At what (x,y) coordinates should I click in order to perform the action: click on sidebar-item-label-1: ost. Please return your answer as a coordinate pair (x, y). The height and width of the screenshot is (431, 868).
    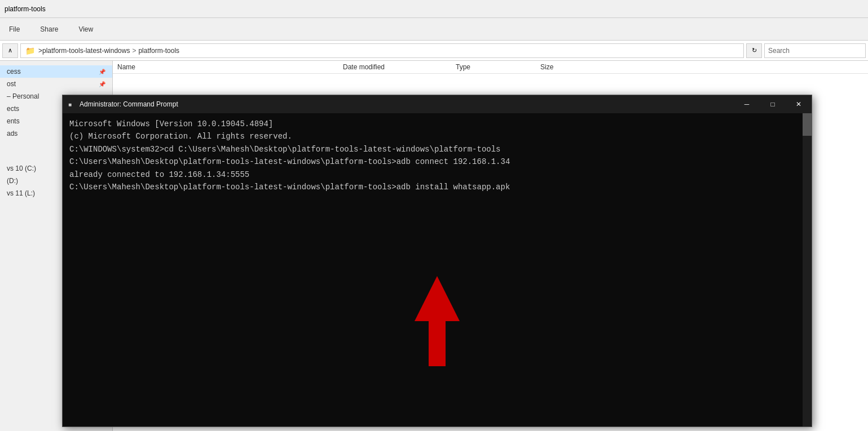
    Looking at the image, I should click on (11, 84).